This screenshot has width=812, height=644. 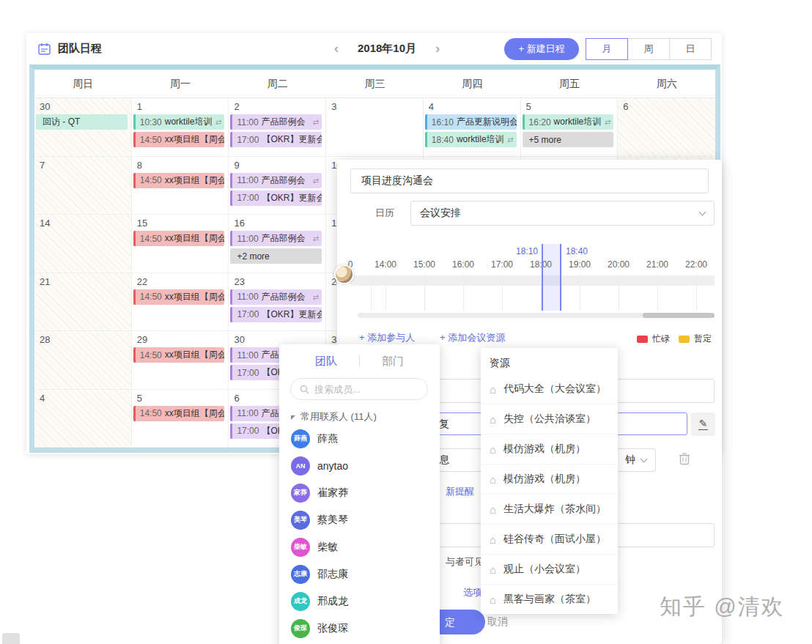 I want to click on calendar-cell: 30 回访 - QT, so click(x=84, y=127).